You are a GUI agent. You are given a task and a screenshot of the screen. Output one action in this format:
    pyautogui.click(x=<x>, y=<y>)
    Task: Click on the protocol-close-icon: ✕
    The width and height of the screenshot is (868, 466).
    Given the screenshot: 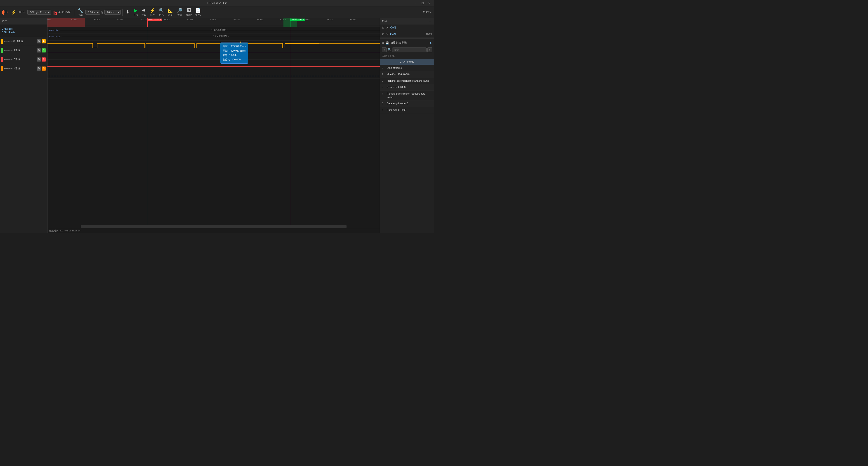 What is the action you would take?
    pyautogui.click(x=388, y=28)
    